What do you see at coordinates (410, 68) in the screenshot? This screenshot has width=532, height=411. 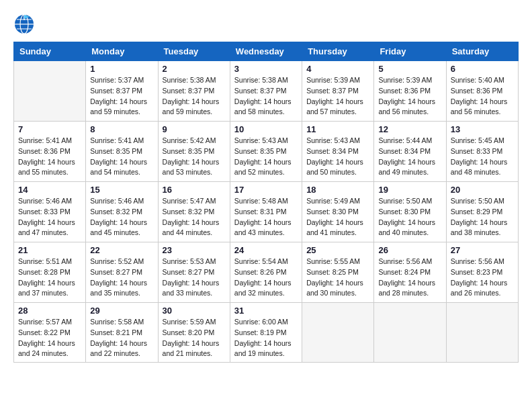 I see `day-number: 5` at bounding box center [410, 68].